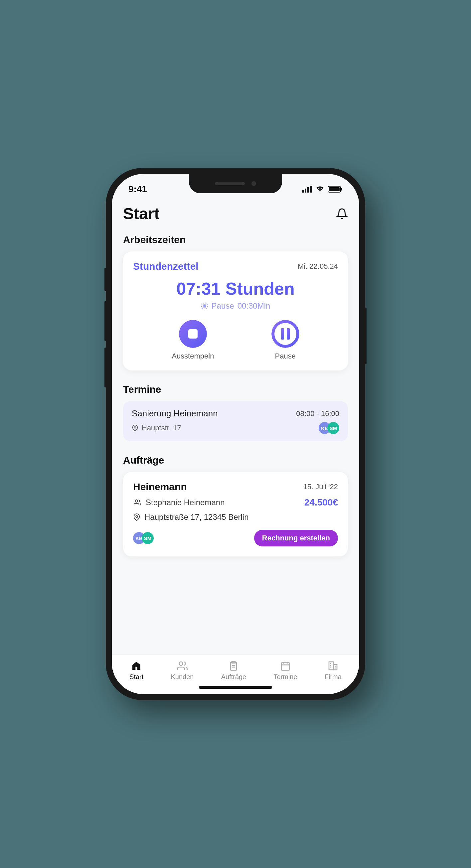 The width and height of the screenshot is (471, 868). Describe the element at coordinates (236, 421) in the screenshot. I see `appointment-card: Sanierung Heinemann 08:00 - 16:00 Haupts…` at that location.